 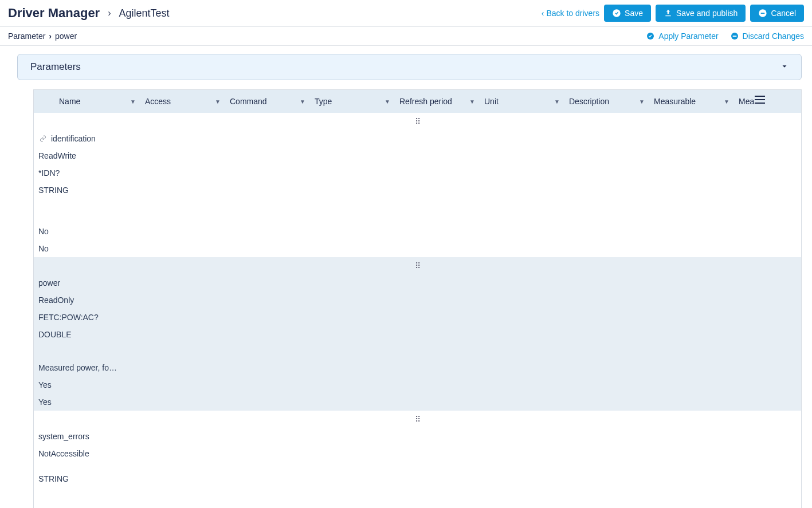 What do you see at coordinates (700, 13) in the screenshot?
I see `save-publish-button: Save and publish` at bounding box center [700, 13].